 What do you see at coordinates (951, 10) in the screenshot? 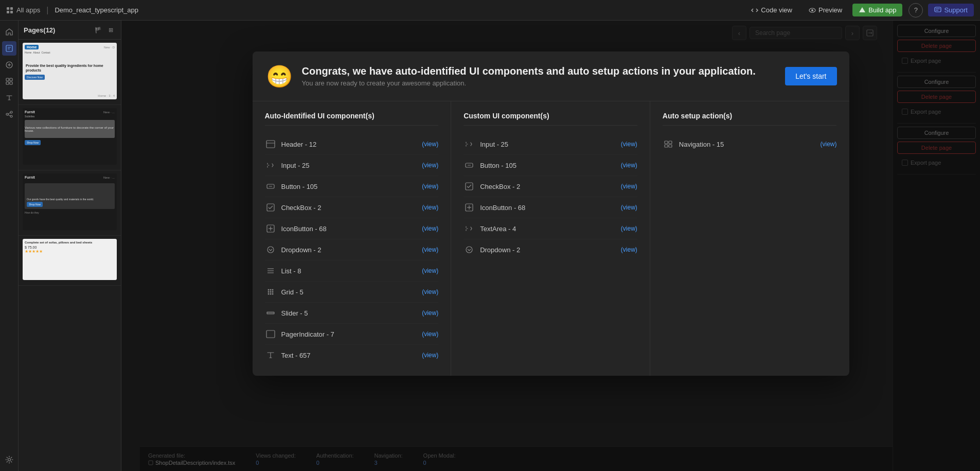
I see `support-button: Support` at bounding box center [951, 10].